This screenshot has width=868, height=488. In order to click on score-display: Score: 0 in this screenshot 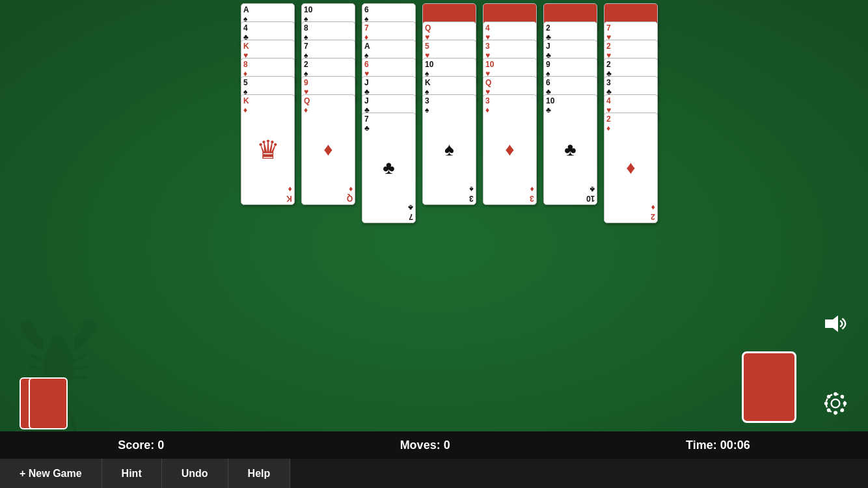, I will do `click(141, 445)`.